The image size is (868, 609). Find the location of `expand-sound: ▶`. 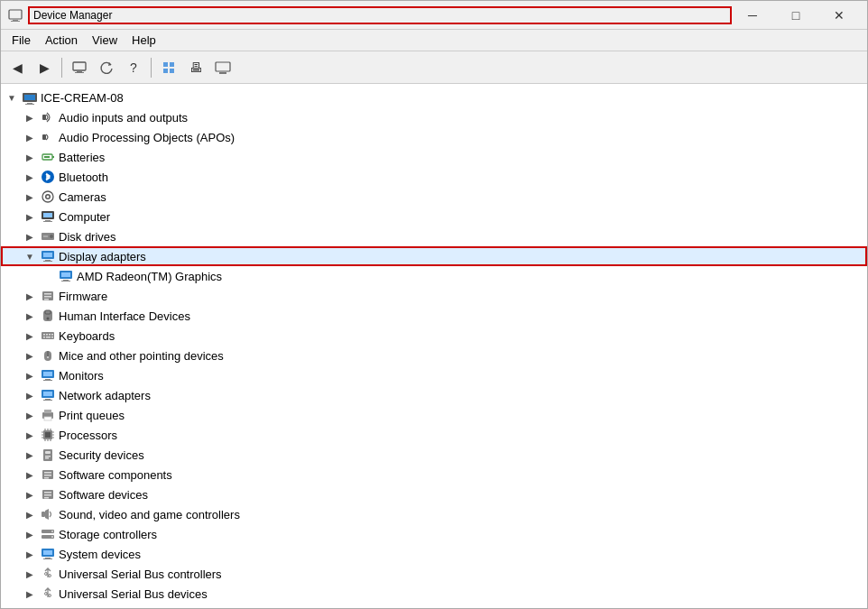

expand-sound: ▶ is located at coordinates (30, 514).